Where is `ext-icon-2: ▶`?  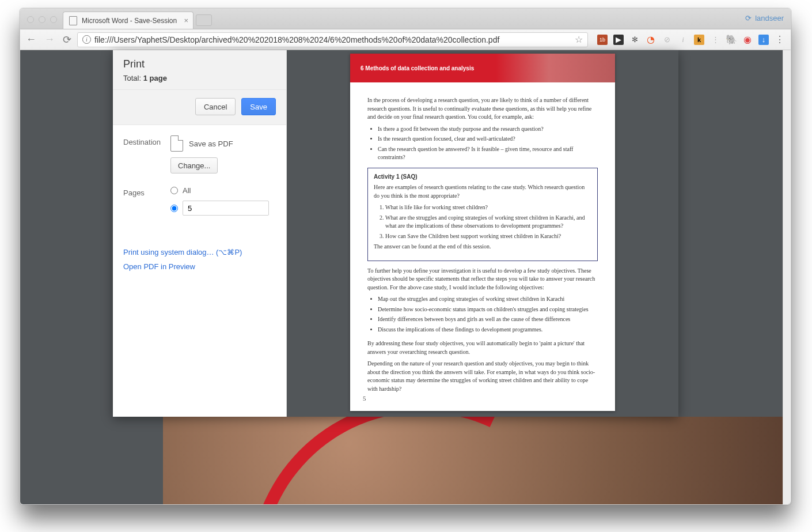
ext-icon-2: ▶ is located at coordinates (619, 40).